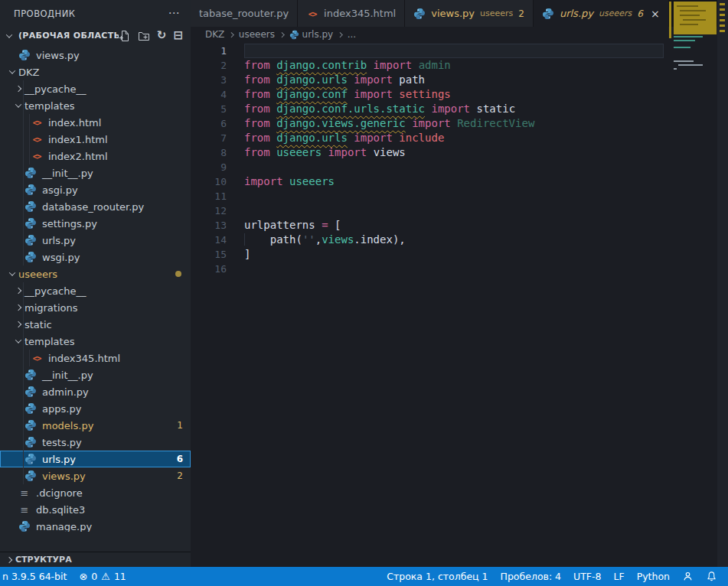 The image size is (728, 586). What do you see at coordinates (95, 559) in the screenshot?
I see `structure-section-header: СТРУКТУРА` at bounding box center [95, 559].